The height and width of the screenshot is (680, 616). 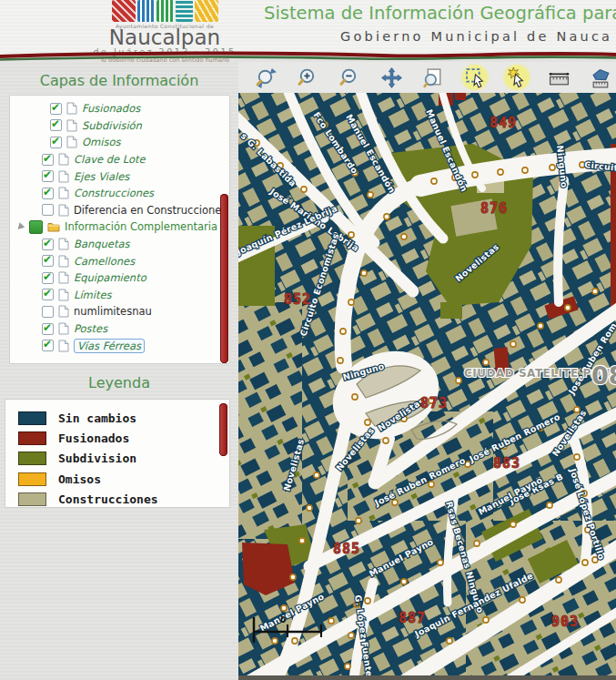 I want to click on layers-panel-title: Capas de Información, so click(x=119, y=76).